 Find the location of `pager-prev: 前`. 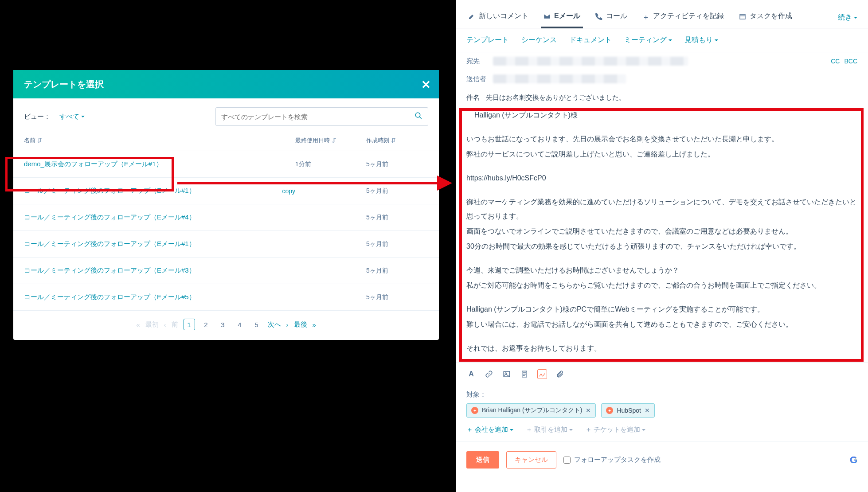

pager-prev: 前 is located at coordinates (175, 324).